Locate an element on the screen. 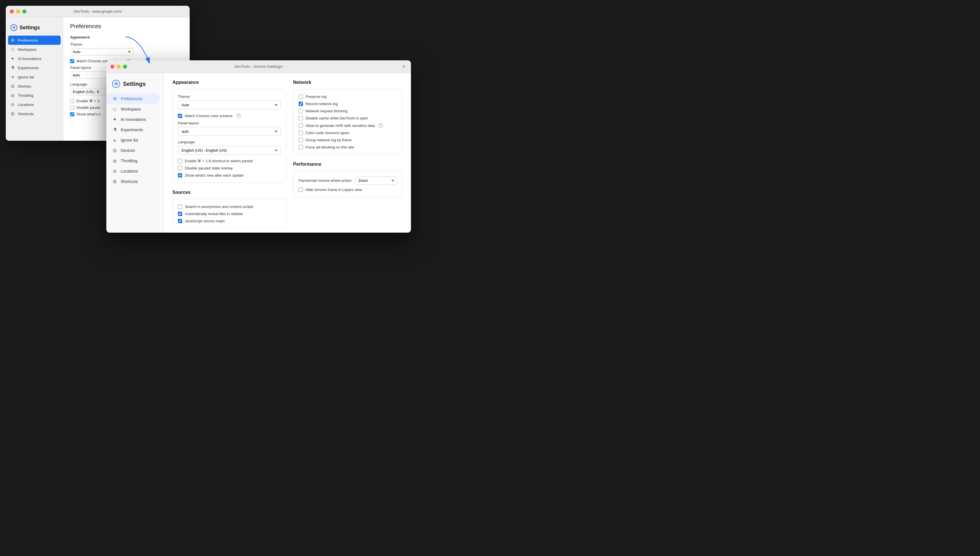 The image size is (980, 556). w2-experiments-icon: ⚗ is located at coordinates (115, 130).